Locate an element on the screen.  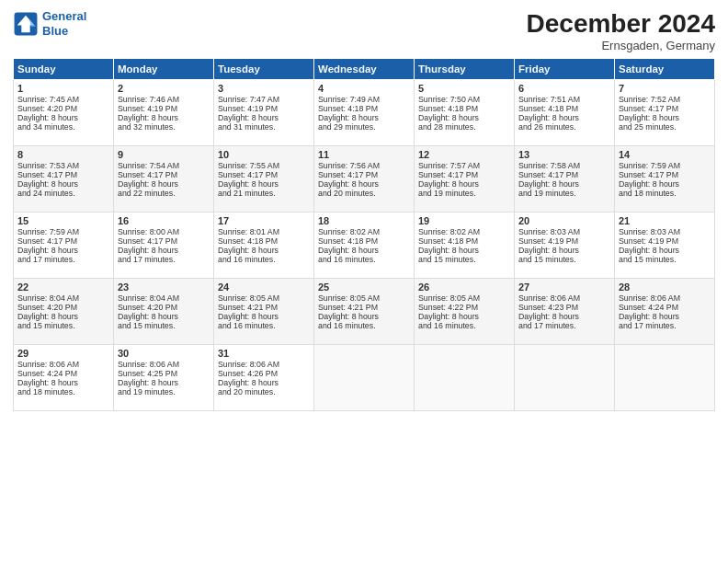
day-info: and 29 minutes. is located at coordinates (364, 127).